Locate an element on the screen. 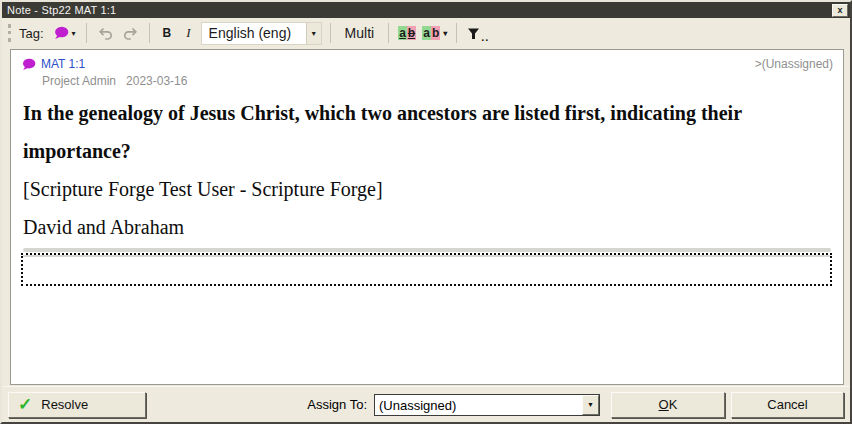 Image resolution: width=852 pixels, height=424 pixels. note-meta: Project Admin2023-03-16 is located at coordinates (438, 81).